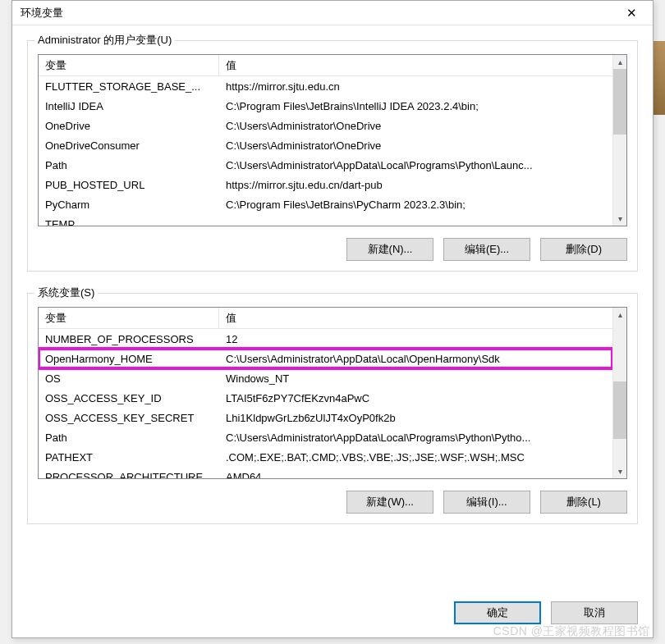 The height and width of the screenshot is (644, 665). What do you see at coordinates (390, 502) in the screenshot?
I see `sys-new-button: 新建(W)...` at bounding box center [390, 502].